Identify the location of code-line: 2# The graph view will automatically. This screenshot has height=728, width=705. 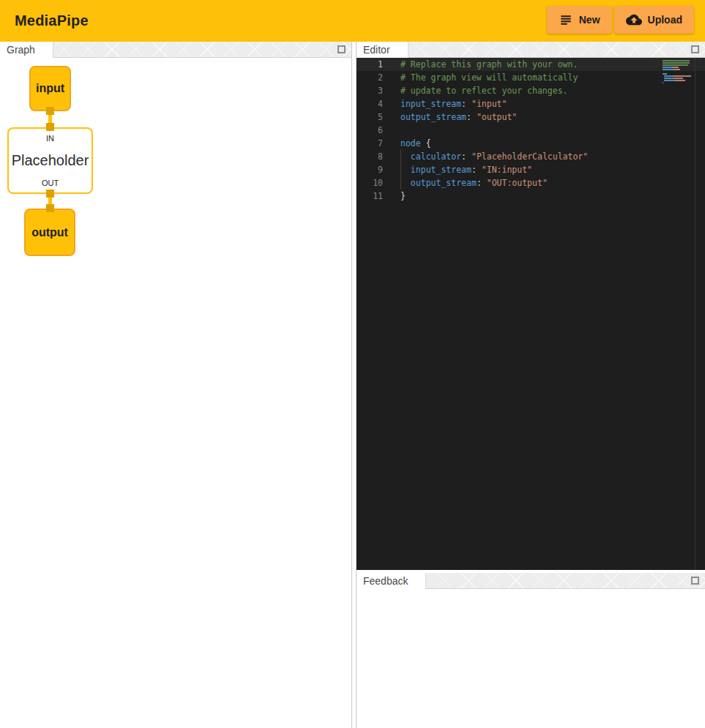
(531, 78).